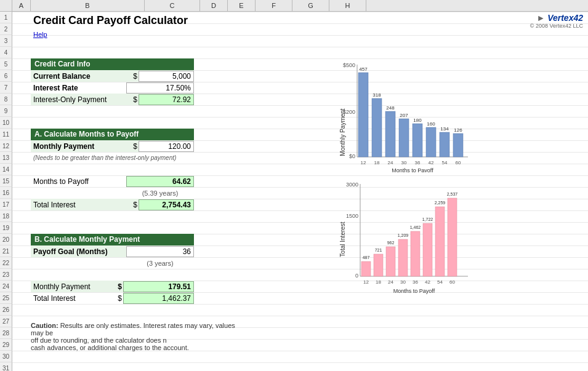  I want to click on help-link: Help, so click(41, 34).